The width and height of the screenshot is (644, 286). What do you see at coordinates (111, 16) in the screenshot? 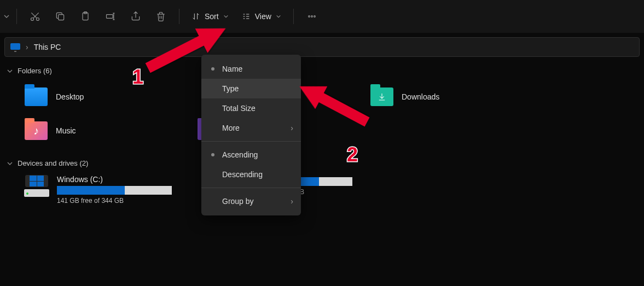
I see `rename-icon` at bounding box center [111, 16].